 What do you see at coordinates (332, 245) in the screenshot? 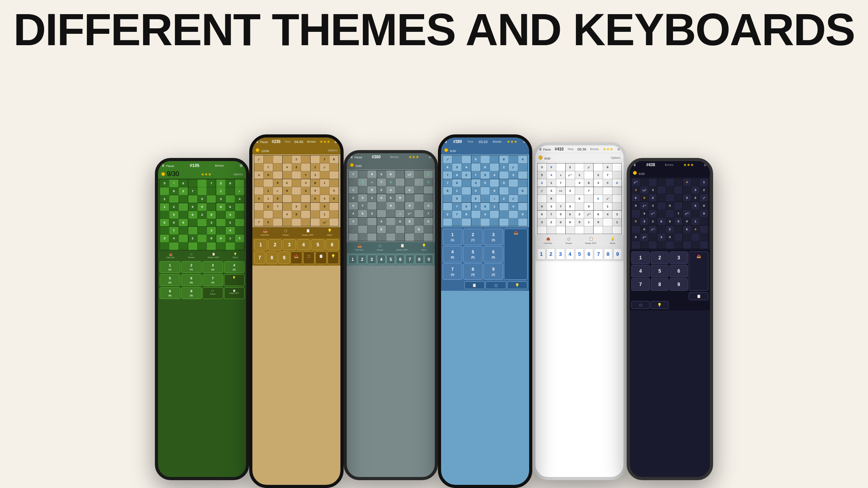
I see `phone2-key-6: 6` at bounding box center [332, 245].